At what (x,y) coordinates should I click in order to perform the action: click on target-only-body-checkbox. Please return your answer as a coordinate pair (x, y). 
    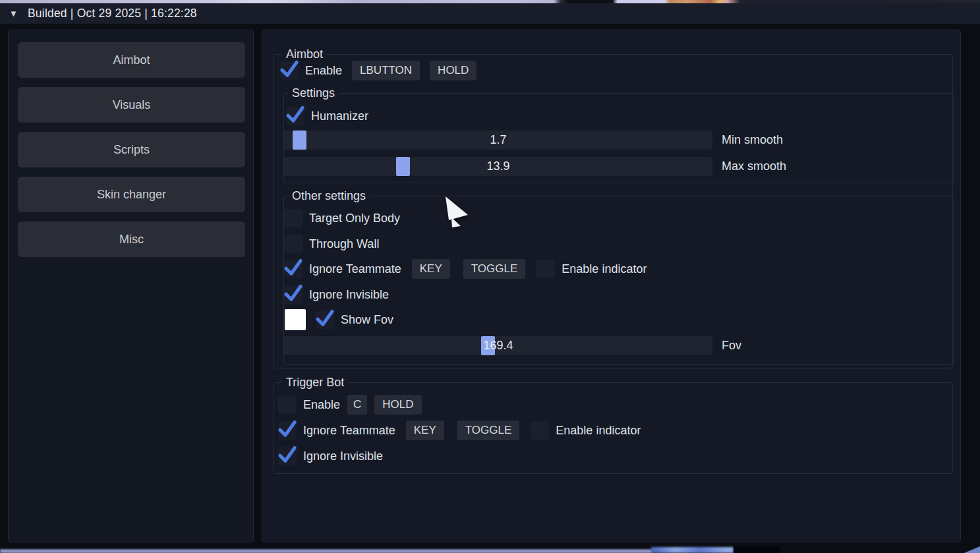
    Looking at the image, I should click on (293, 218).